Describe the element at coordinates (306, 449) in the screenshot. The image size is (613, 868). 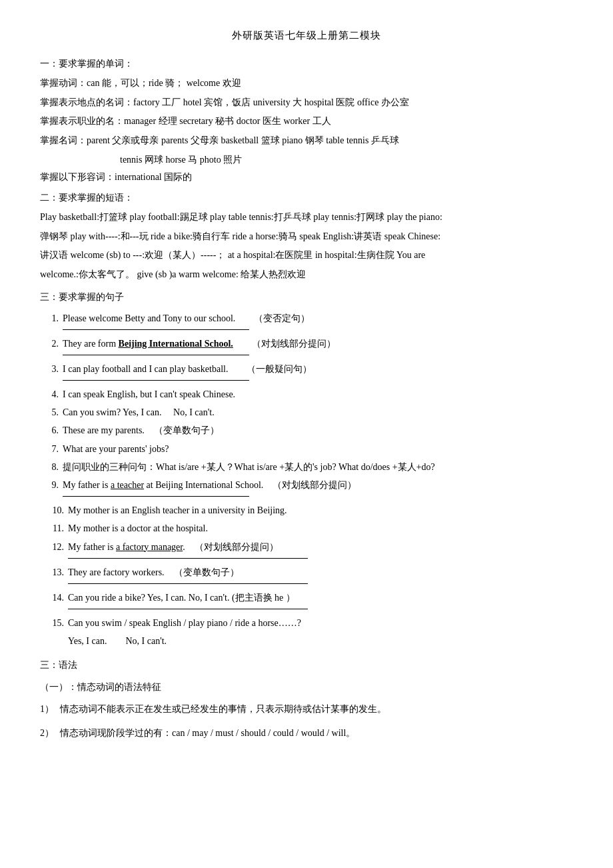
I see `sentence-7: 7. What are your parents' jobs?` at that location.